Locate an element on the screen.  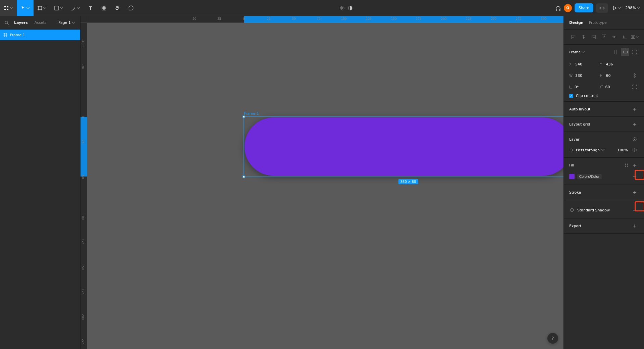
comment-tool-button is located at coordinates (131, 8).